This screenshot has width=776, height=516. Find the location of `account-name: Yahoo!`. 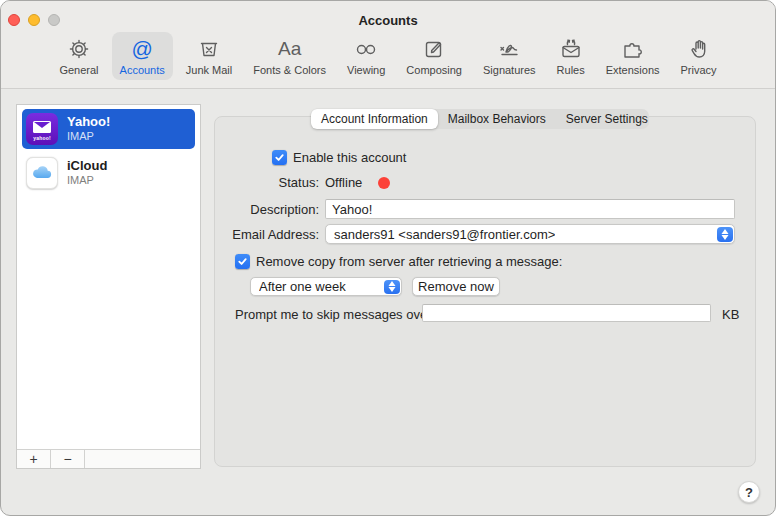

account-name: Yahoo! is located at coordinates (88, 122).